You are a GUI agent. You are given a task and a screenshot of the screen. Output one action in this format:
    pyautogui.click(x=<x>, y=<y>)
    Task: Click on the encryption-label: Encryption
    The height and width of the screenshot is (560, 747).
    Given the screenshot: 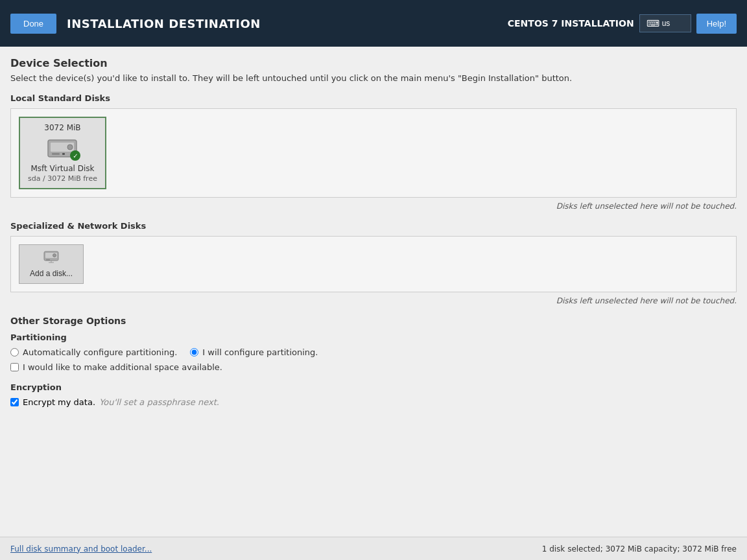 What is the action you would take?
    pyautogui.click(x=374, y=388)
    